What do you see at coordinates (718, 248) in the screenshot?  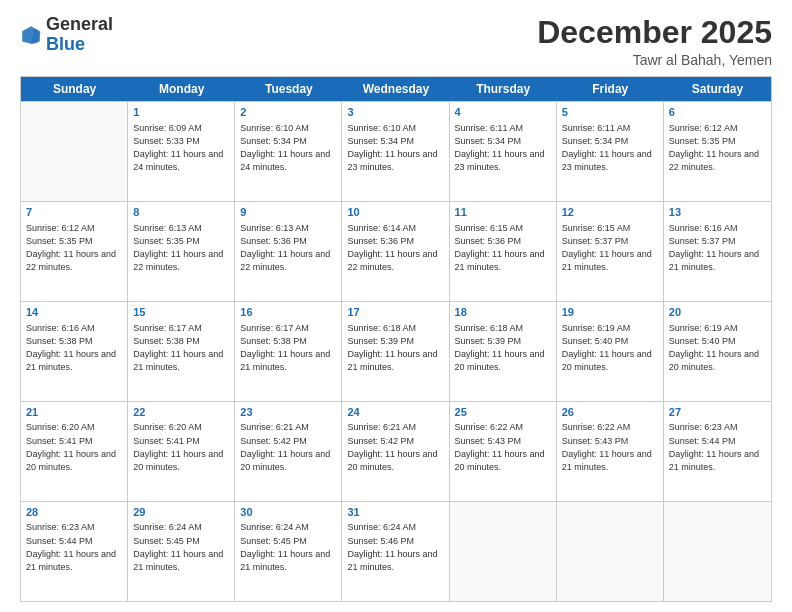 I see `cell-details: Sunrise: 6:16 AM Sunset: 5:37 PM Dayligh…` at bounding box center [718, 248].